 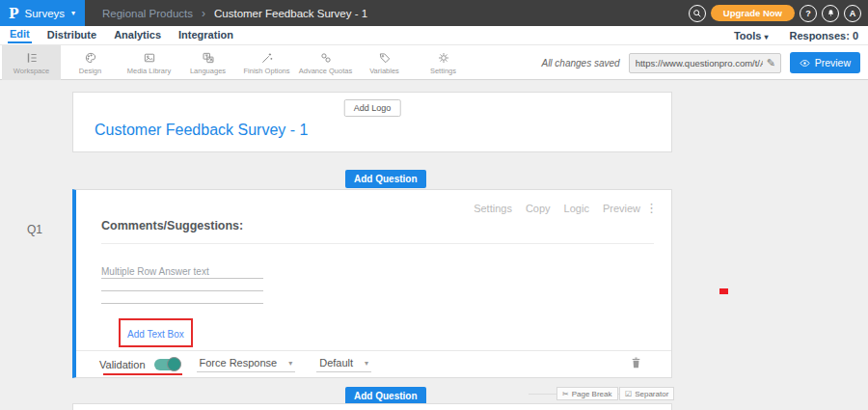 I want to click on app-label: Surveys, so click(x=45, y=14).